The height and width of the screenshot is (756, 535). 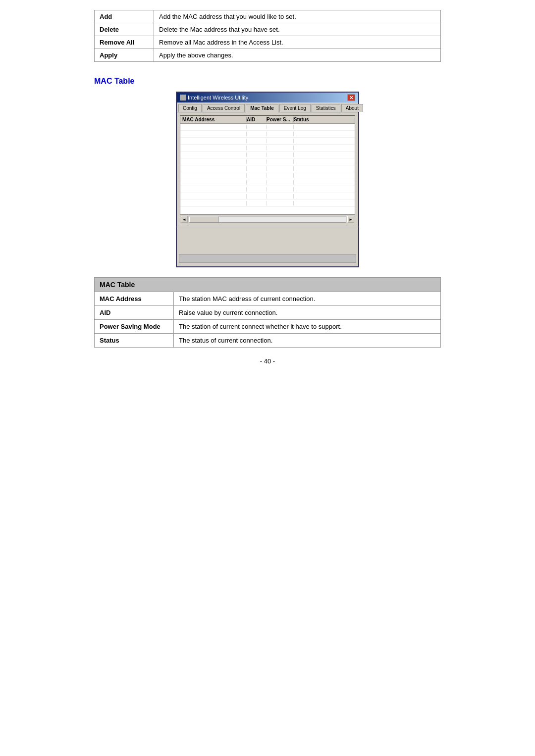 What do you see at coordinates (307, 327) in the screenshot?
I see `row-description: The station of current connect whether i…` at bounding box center [307, 327].